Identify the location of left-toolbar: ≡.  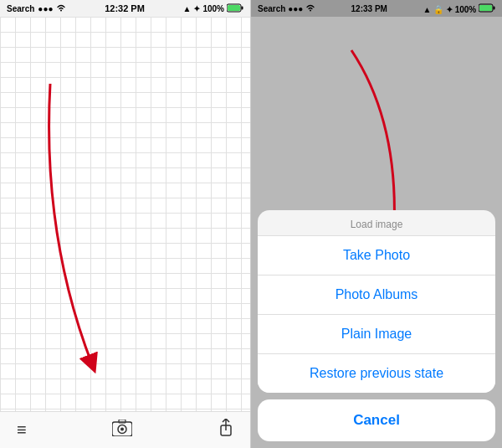
(126, 430).